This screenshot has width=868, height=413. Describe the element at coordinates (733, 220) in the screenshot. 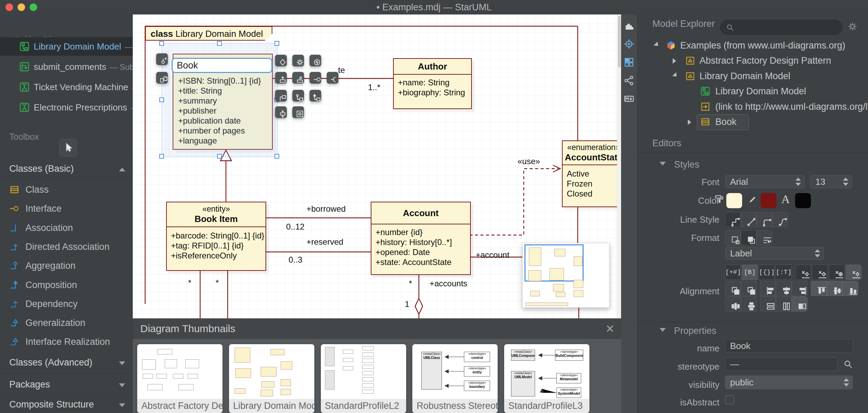

I see `ls-rect-button` at that location.